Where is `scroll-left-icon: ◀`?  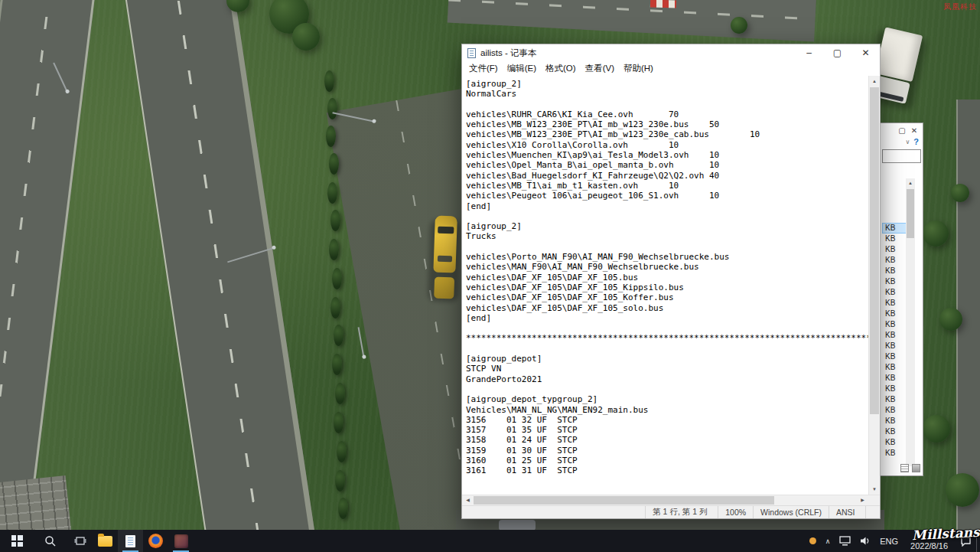
scroll-left-icon: ◀ is located at coordinates (468, 501).